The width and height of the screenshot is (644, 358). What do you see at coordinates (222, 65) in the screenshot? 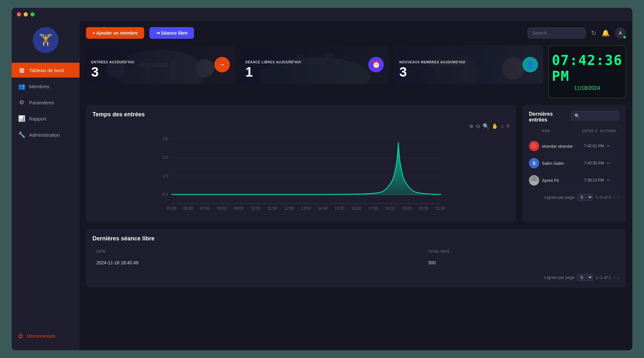
I see `stat-icon-entrees: →` at bounding box center [222, 65].